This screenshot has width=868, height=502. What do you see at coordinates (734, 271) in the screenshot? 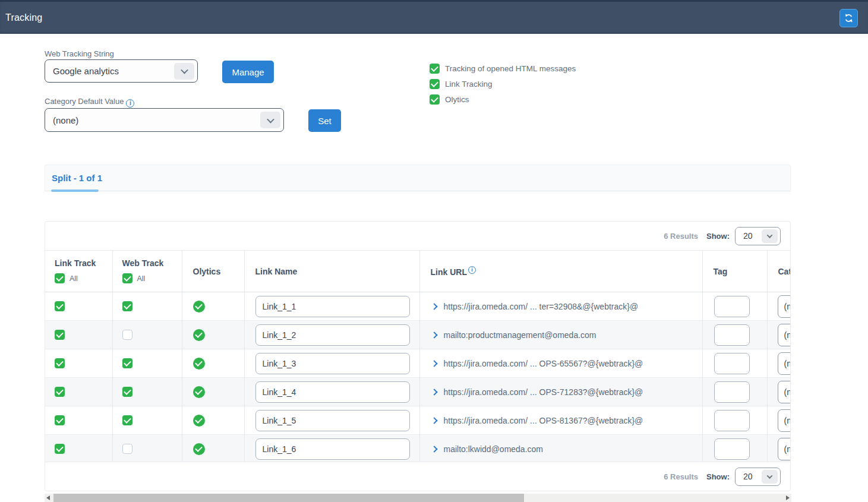
I see `col-header-tag: Tag` at bounding box center [734, 271].